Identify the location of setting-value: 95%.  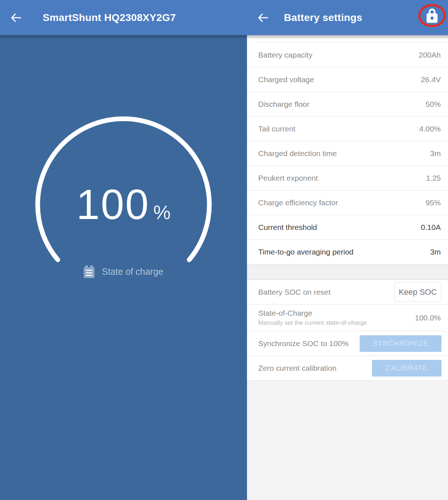
(433, 203).